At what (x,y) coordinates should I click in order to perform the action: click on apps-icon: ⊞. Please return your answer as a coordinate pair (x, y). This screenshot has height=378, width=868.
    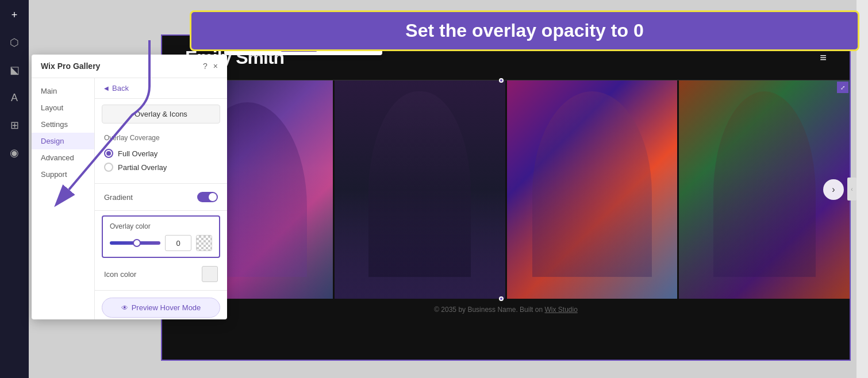
    Looking at the image, I should click on (14, 125).